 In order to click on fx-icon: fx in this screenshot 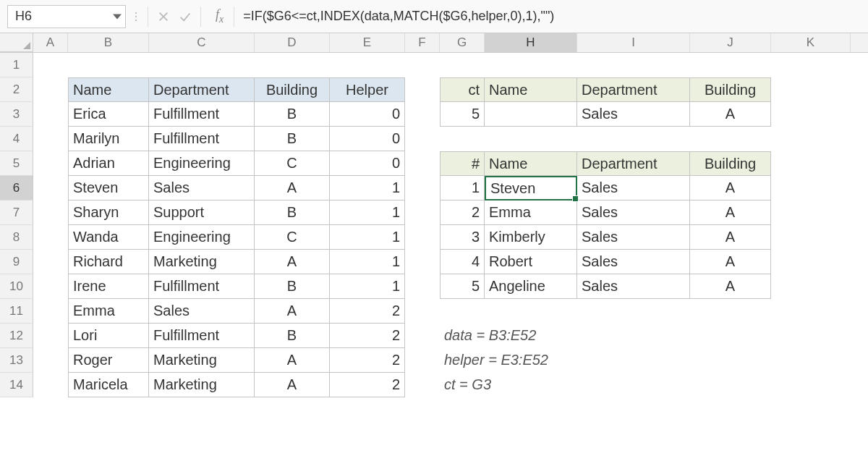, I will do `click(220, 16)`.